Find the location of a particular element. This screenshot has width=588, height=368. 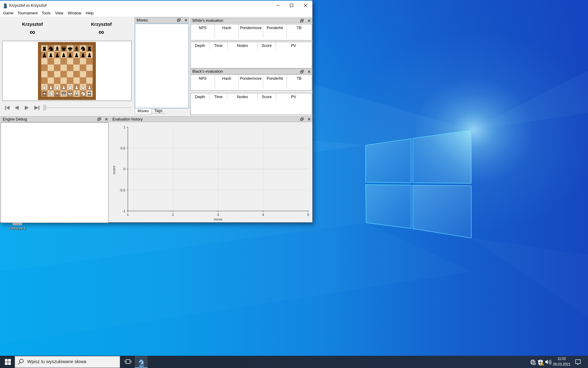

svg-text: 0 is located at coordinates (124, 169).